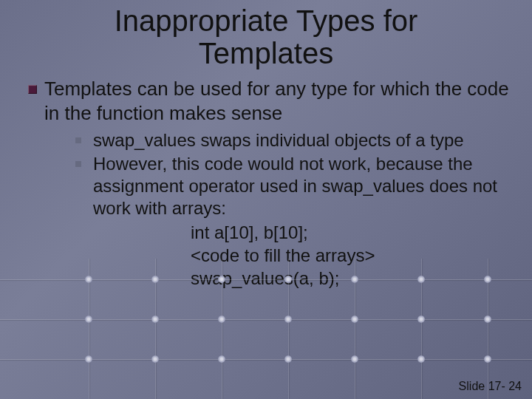  I want to click on slide-number: Slide 17- 24, so click(491, 386).